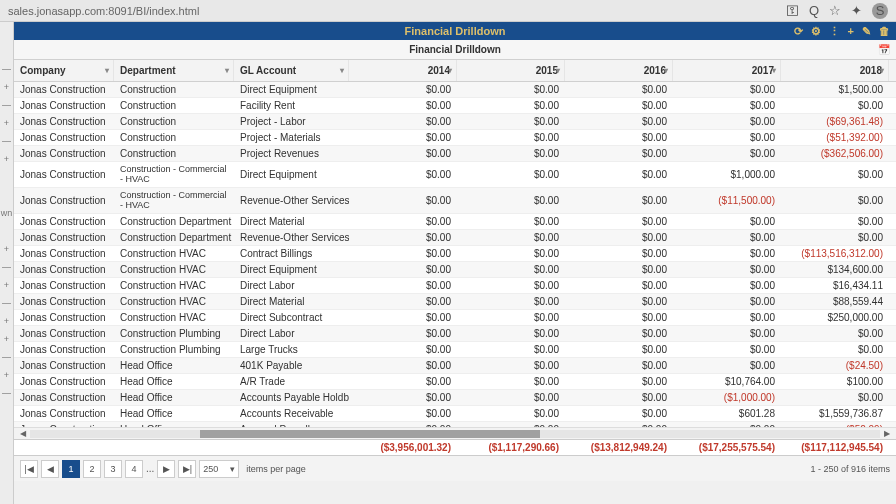 The width and height of the screenshot is (896, 504). I want to click on scroll-left-icon: ◀, so click(23, 434).